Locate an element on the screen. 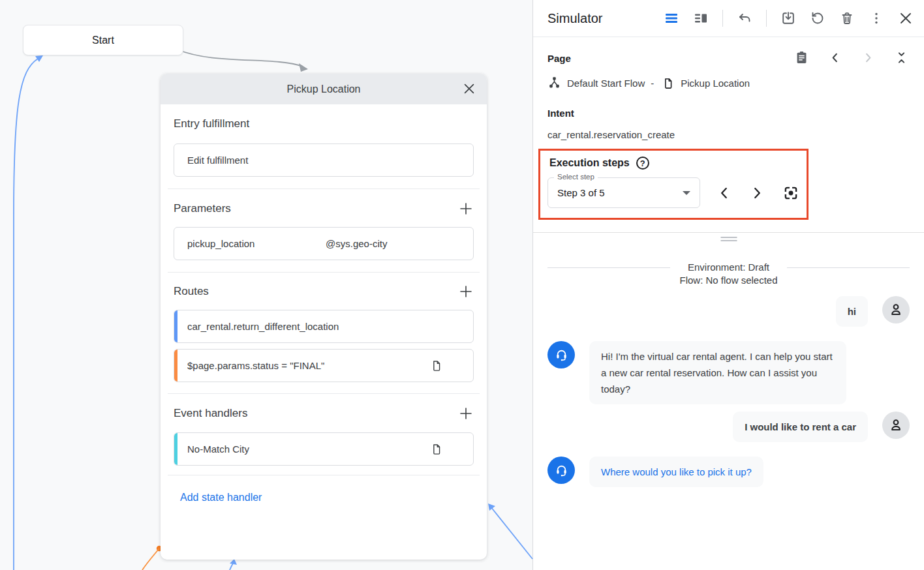 Image resolution: width=924 pixels, height=570 pixels. user-message-row: I would like to rent a car is located at coordinates (728, 427).